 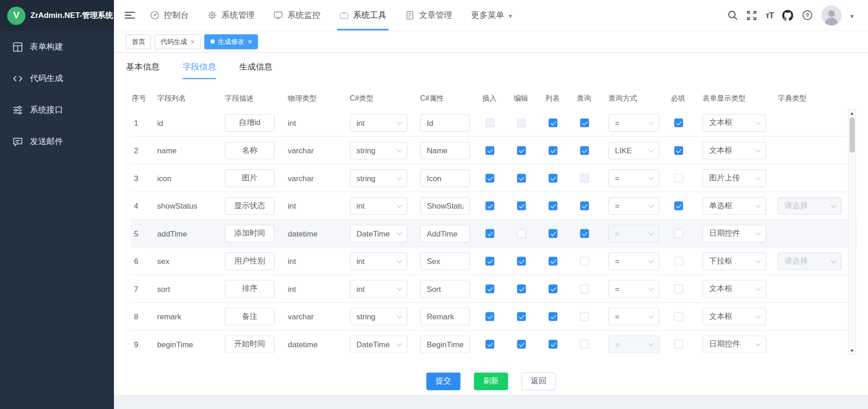 What do you see at coordinates (429, 16) in the screenshot?
I see `nav-item-article-admin: 文章管理` at bounding box center [429, 16].